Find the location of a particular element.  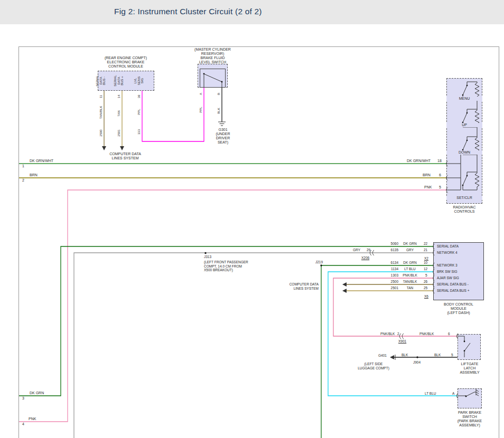

g401-note: (LEFT SIDE LUGGAGE COMPT) is located at coordinates (374, 366).